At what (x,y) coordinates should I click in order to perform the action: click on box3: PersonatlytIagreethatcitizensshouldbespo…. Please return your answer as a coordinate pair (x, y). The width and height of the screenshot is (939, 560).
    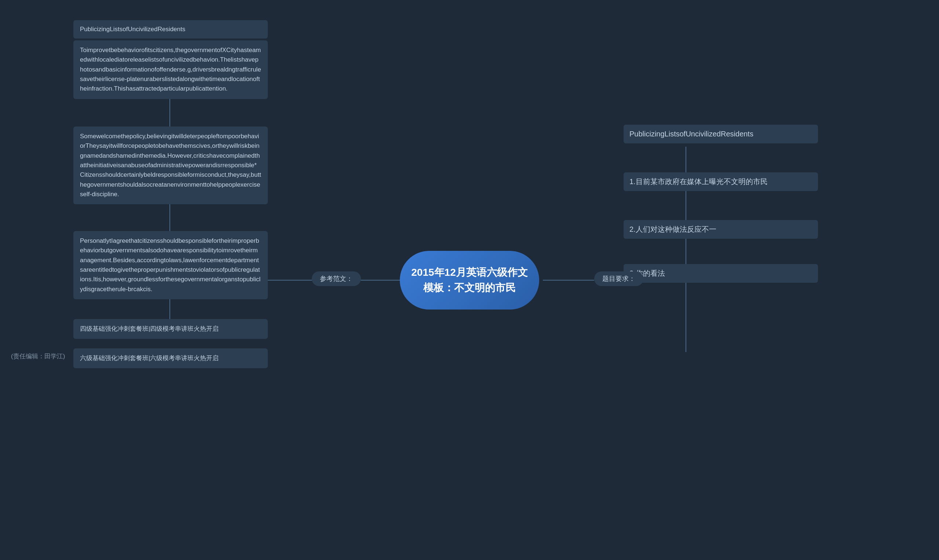
    Looking at the image, I should click on (171, 265).